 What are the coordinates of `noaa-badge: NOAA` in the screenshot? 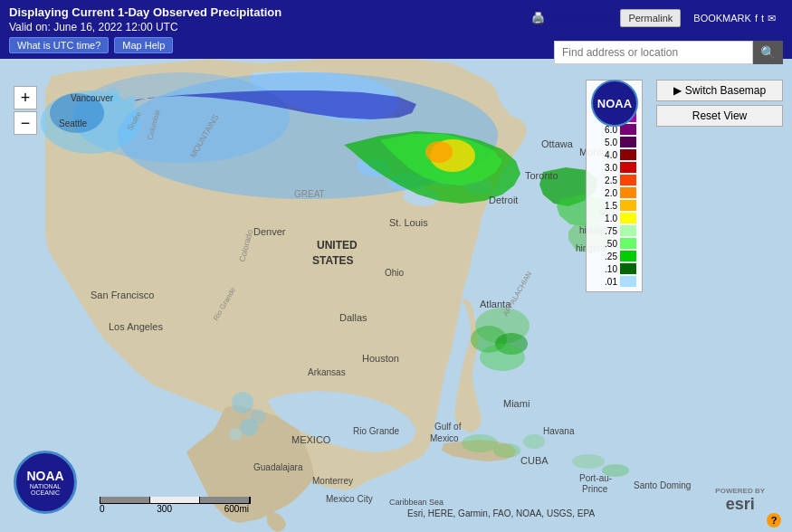 It's located at (615, 103).